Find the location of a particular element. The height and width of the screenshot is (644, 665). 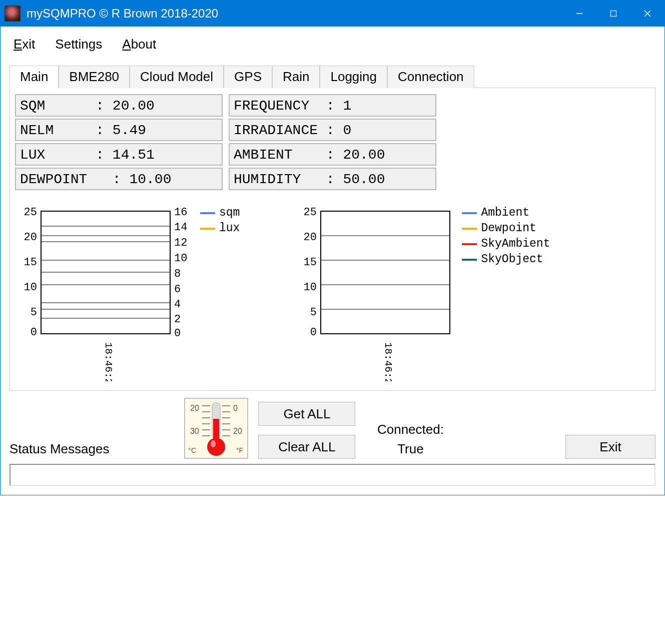

window-title: mySQMPRO © R Brown 2018-2020 is located at coordinates (122, 14).